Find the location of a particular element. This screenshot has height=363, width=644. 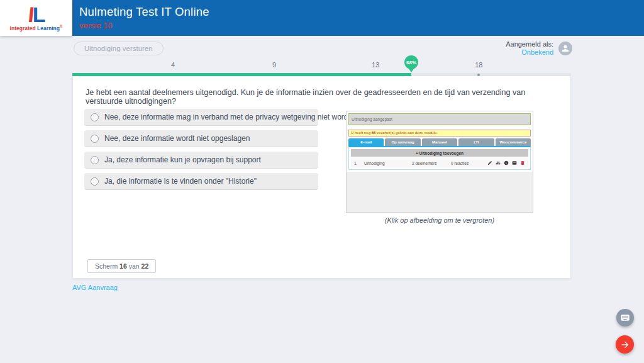

screenshot-gray-area is located at coordinates (440, 192).